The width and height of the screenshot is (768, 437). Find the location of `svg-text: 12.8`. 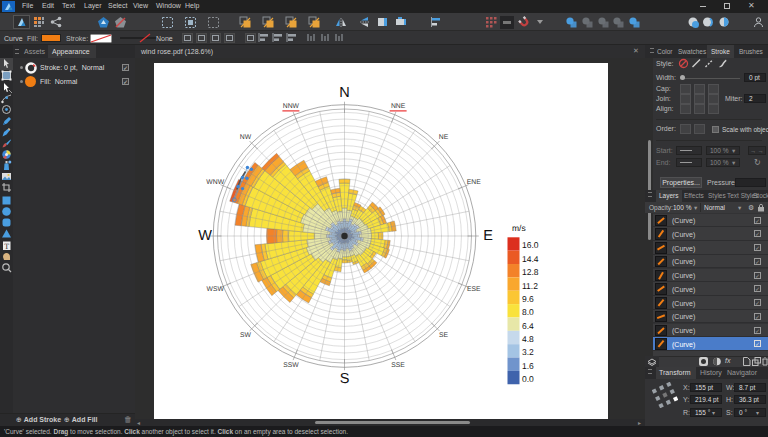

svg-text: 12.8 is located at coordinates (530, 272).